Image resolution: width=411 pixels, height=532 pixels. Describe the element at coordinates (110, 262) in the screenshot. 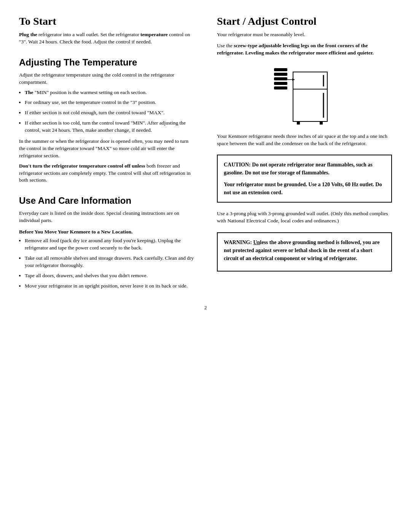

I see `list-item: Take out all removable shelves and stora…` at that location.